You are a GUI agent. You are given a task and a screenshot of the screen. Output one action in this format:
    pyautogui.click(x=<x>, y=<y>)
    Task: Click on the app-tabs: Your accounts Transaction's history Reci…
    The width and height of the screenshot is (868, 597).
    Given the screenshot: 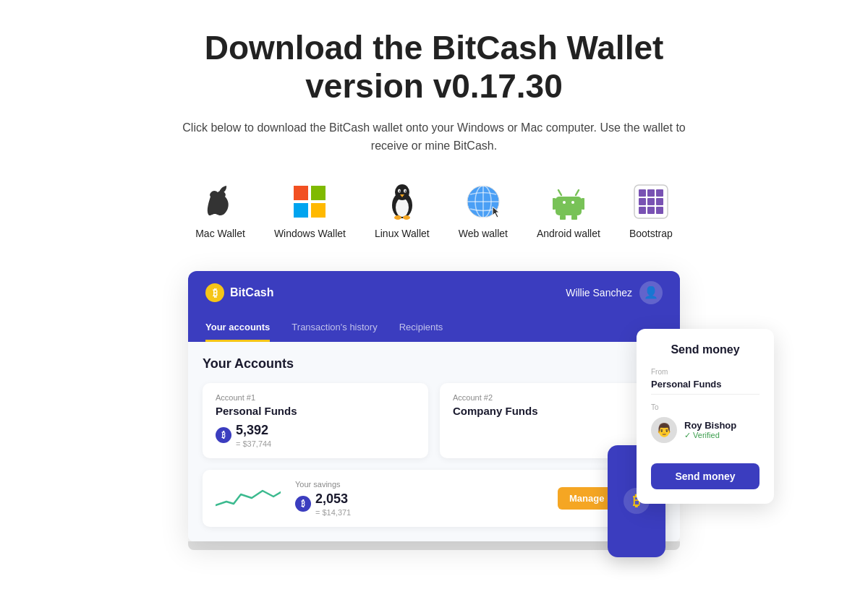 What is the action you would take?
    pyautogui.click(x=434, y=328)
    